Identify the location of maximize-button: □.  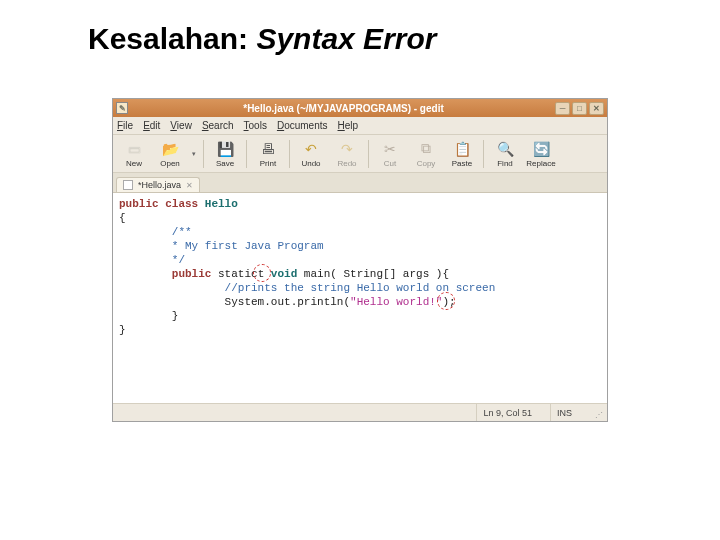
(580, 108).